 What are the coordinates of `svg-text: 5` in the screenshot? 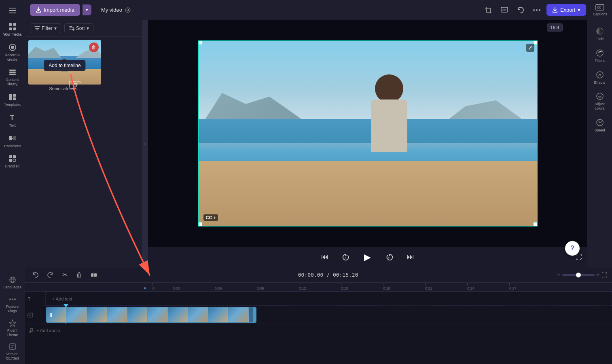 It's located at (345, 258).